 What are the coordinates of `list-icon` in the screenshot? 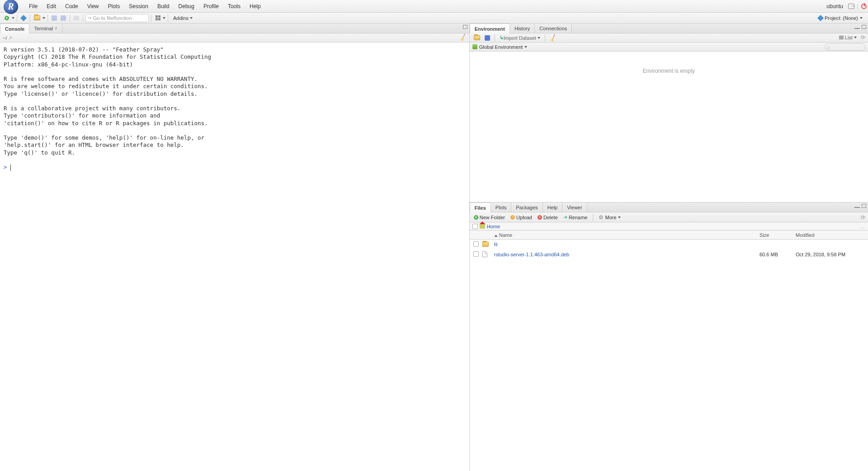 It's located at (841, 38).